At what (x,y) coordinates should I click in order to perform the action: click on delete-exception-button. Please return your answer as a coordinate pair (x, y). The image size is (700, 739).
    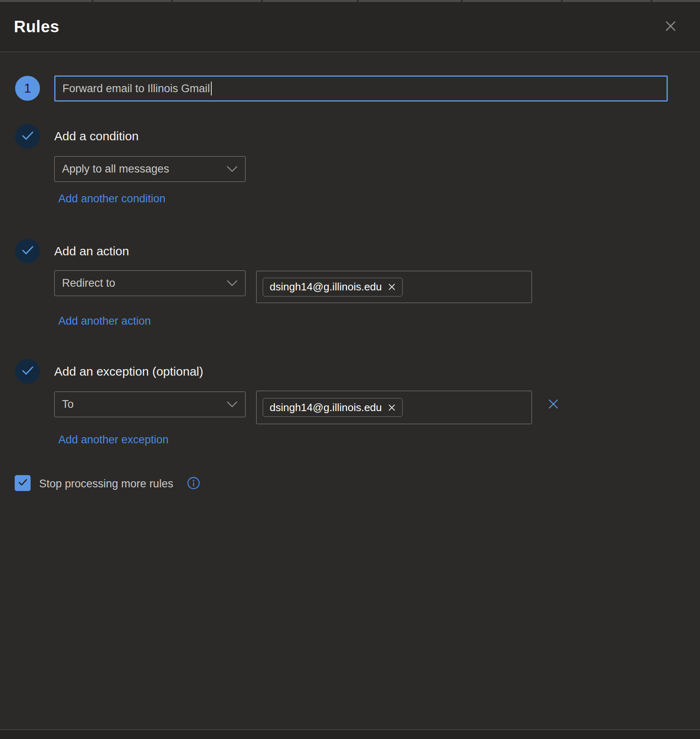
    Looking at the image, I should click on (553, 405).